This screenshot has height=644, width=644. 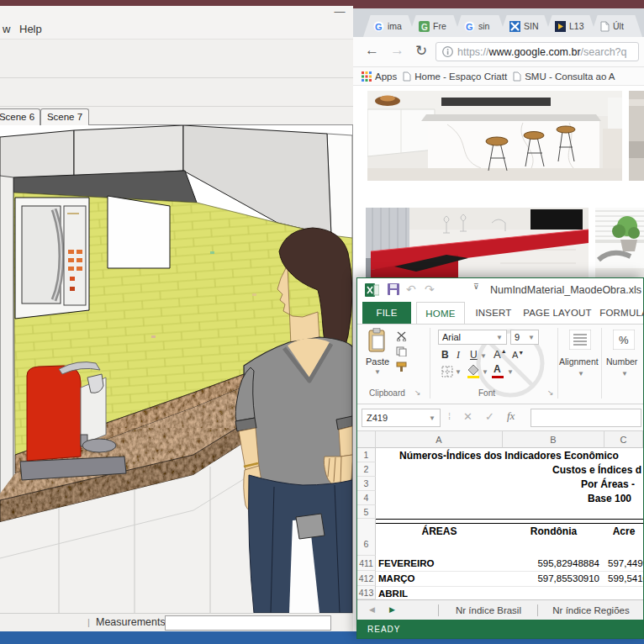 I want to click on font-color-icon: A, so click(x=498, y=369).